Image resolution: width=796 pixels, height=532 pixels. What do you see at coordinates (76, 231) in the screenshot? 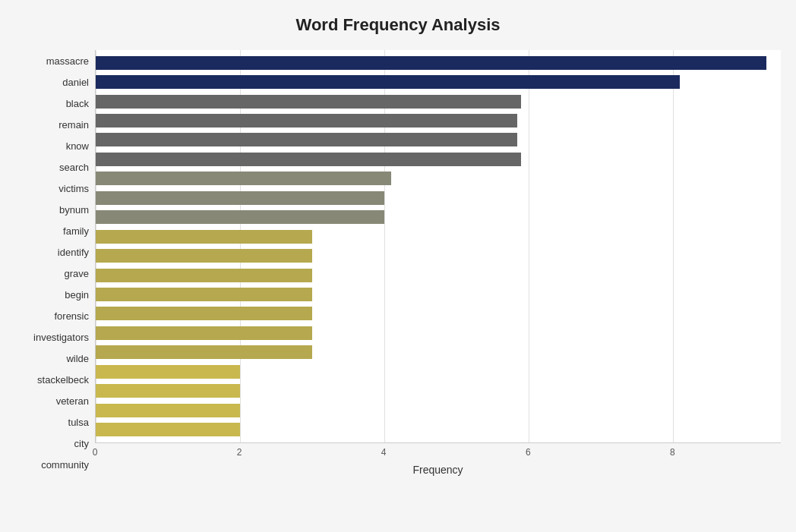
I see `y-label: family` at bounding box center [76, 231].